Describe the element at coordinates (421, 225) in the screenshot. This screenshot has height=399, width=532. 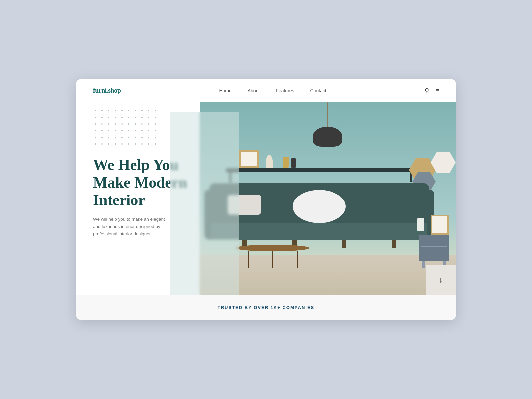
I see `flowers-vase` at that location.